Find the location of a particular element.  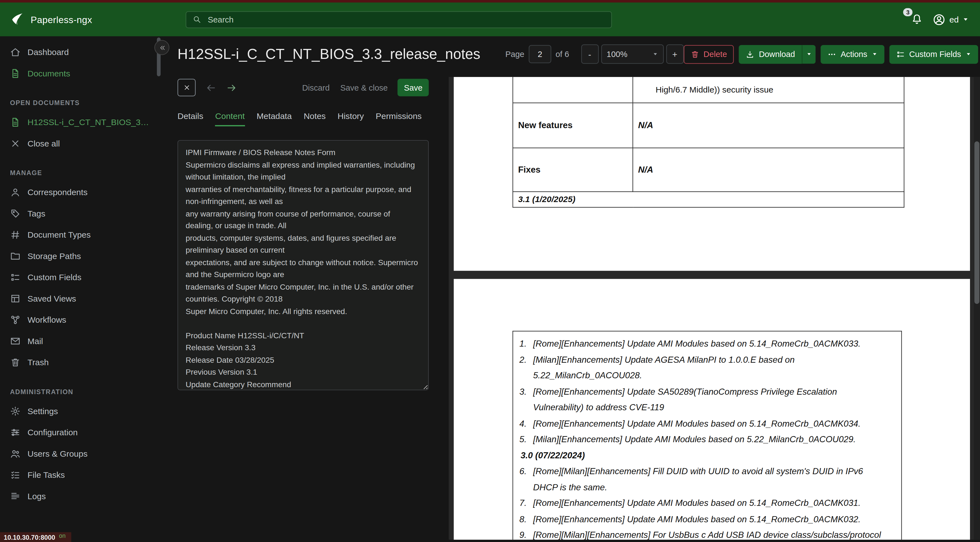

sidebar-item-correspondents: Correspondents is located at coordinates (81, 192).